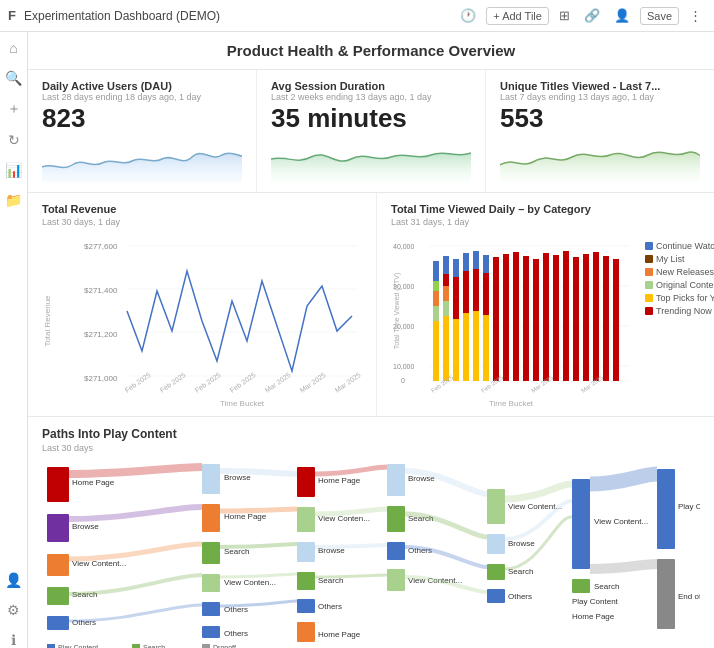 The width and height of the screenshot is (714, 648). Describe the element at coordinates (552, 222) in the screenshot. I see `time-viewed-chart-sublabel: Last 31 days, 1 day` at that location.